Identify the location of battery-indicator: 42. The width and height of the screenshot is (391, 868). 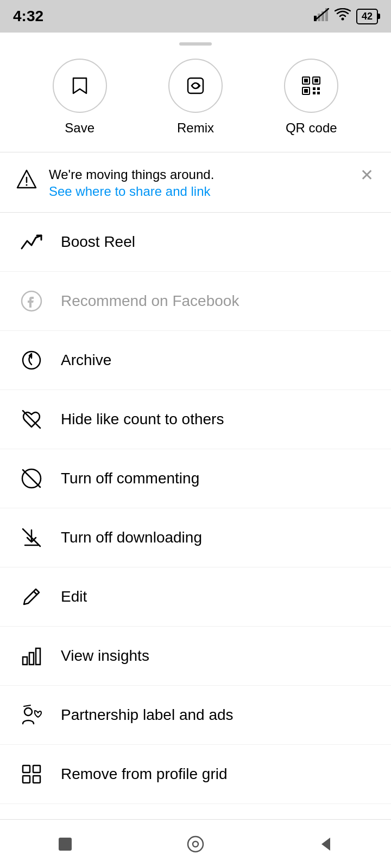
(367, 16).